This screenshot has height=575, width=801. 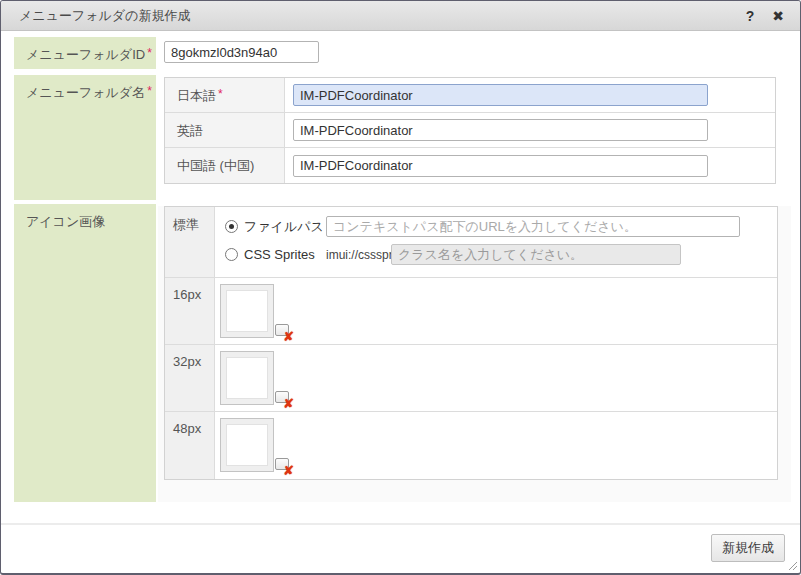 I want to click on css-sprites-class-input, so click(x=536, y=254).